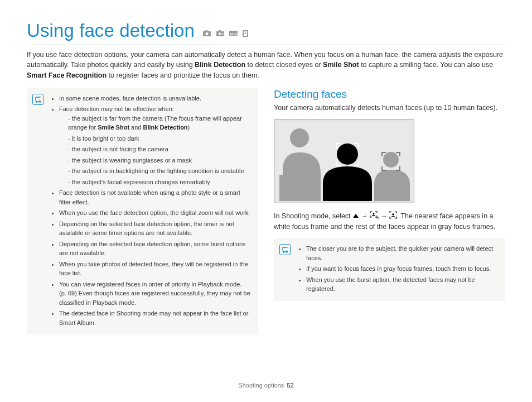 The width and height of the screenshot is (532, 402). What do you see at coordinates (266, 45) in the screenshot?
I see `title-rule` at bounding box center [266, 45].